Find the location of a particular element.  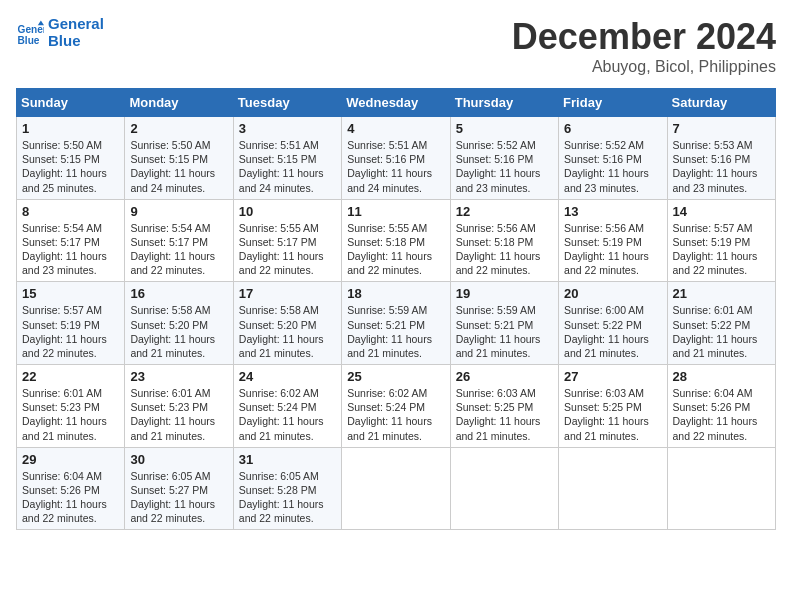

calendar-cell: 21Sunrise: 6:01 AMSunset: 5:22 PMDayligh… is located at coordinates (721, 324).